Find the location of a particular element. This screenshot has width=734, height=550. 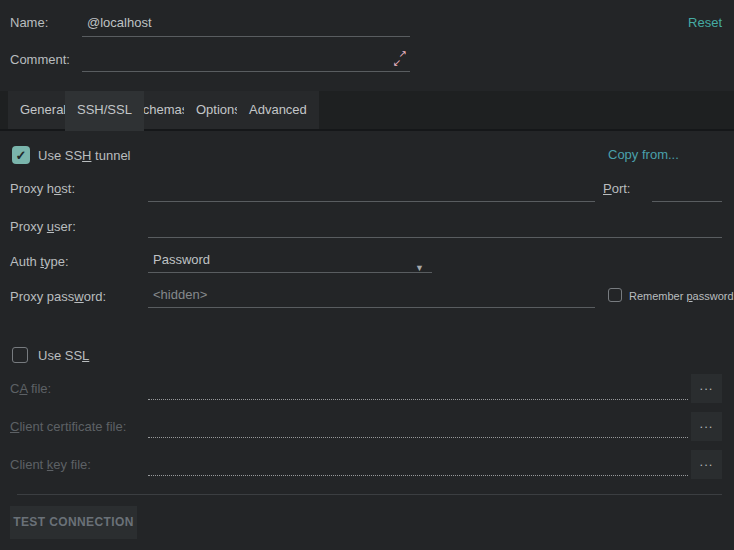

name-label: Name: is located at coordinates (29, 22).